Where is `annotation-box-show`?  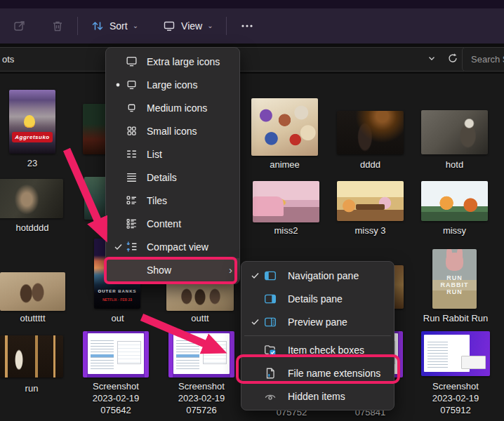 annotation-box-show is located at coordinates (171, 271).